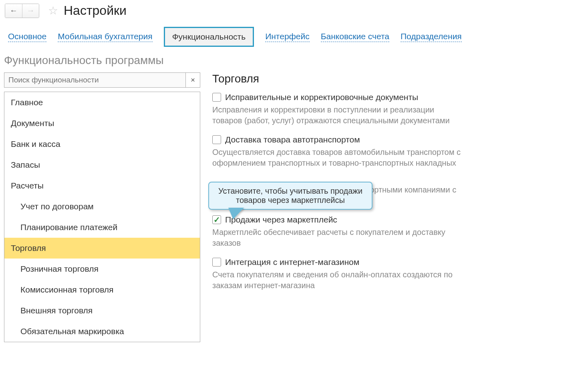  What do you see at coordinates (27, 37) in the screenshot?
I see `tab-main: Основное` at bounding box center [27, 37].